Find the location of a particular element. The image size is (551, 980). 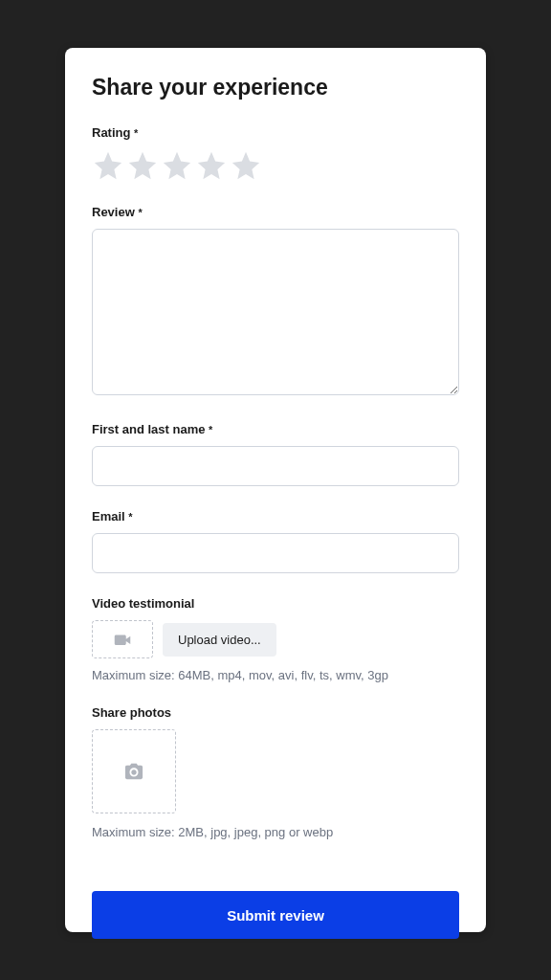

name-field: First and last name * is located at coordinates (276, 454).